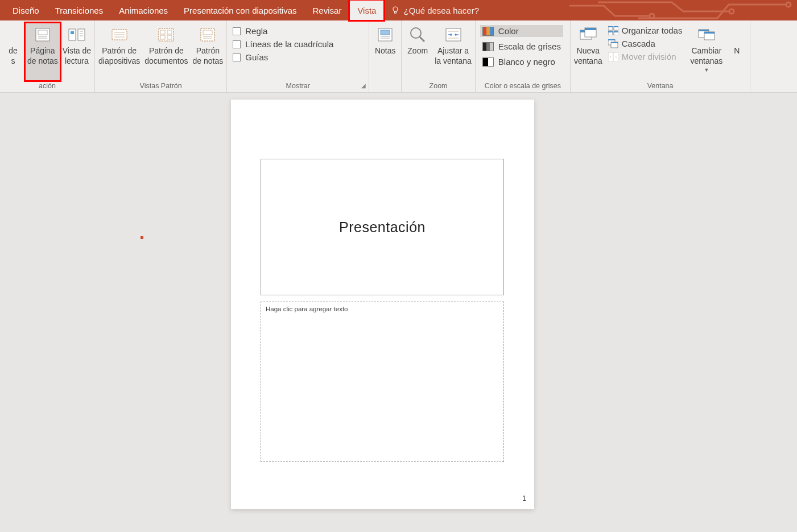 This screenshot has height=532, width=797. I want to click on slide-thumbnail: Presentación, so click(382, 227).